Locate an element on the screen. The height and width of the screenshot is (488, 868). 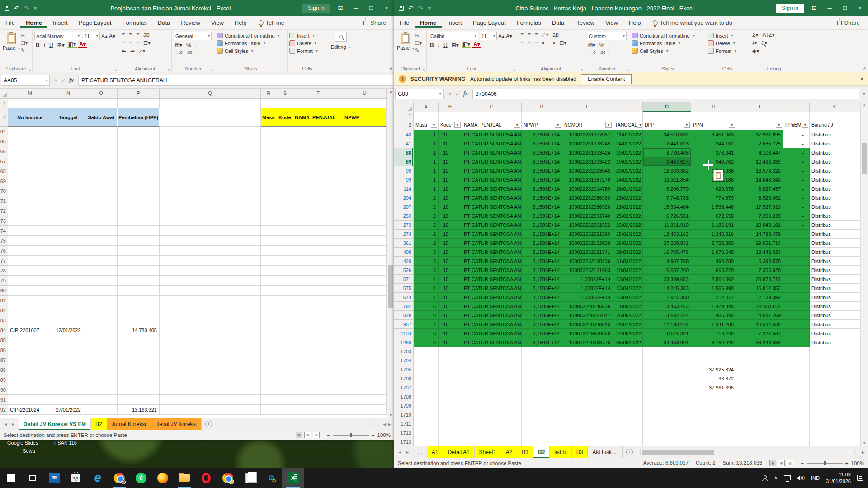
page-break-view-icon: ▥ is located at coordinates (790, 463).